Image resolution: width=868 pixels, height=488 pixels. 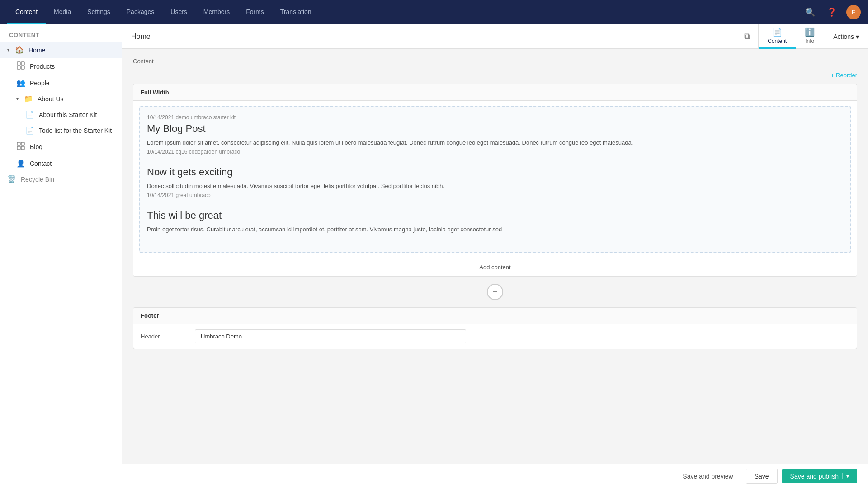 What do you see at coordinates (140, 12) in the screenshot?
I see `nav-item-packages: Packages` at bounding box center [140, 12].